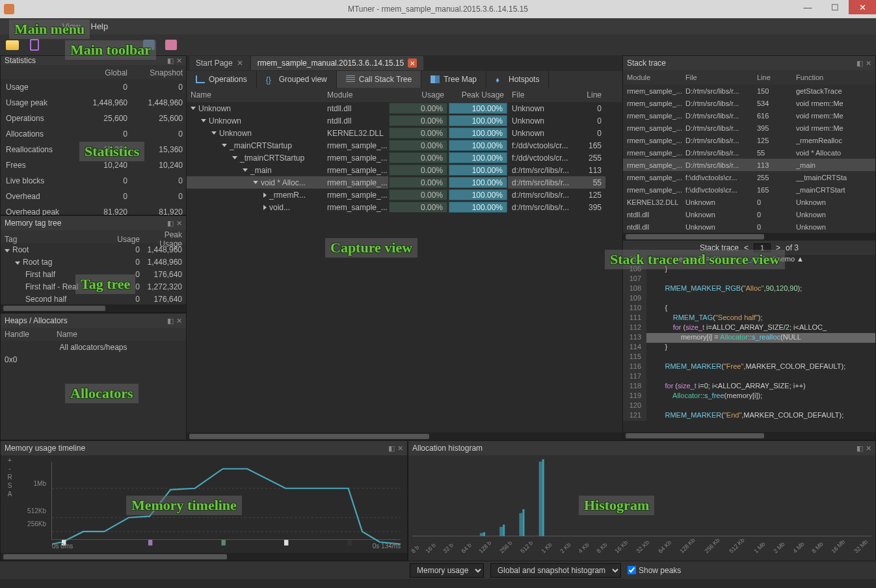  I want to click on source-line: 120, so click(749, 406).